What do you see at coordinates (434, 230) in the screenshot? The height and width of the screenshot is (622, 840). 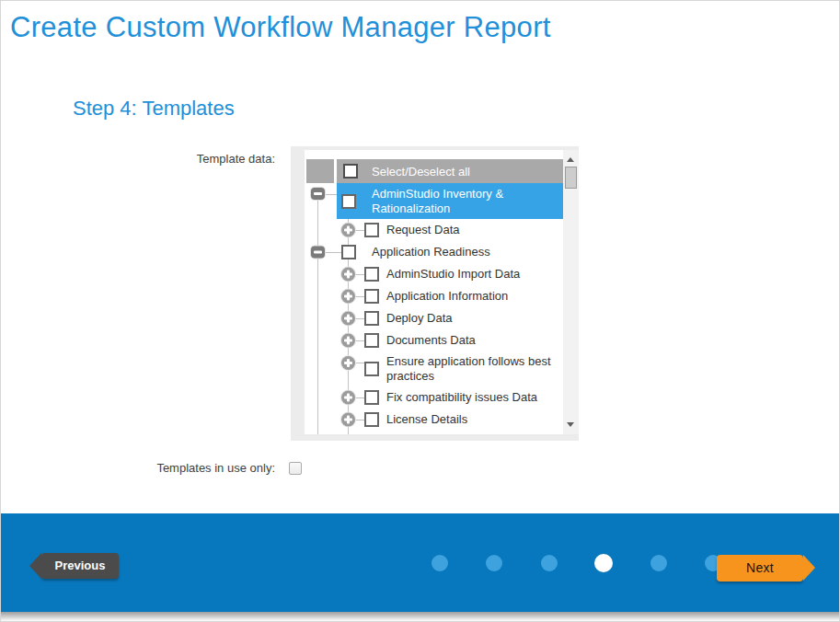 I see `tree-row: Request Data` at bounding box center [434, 230].